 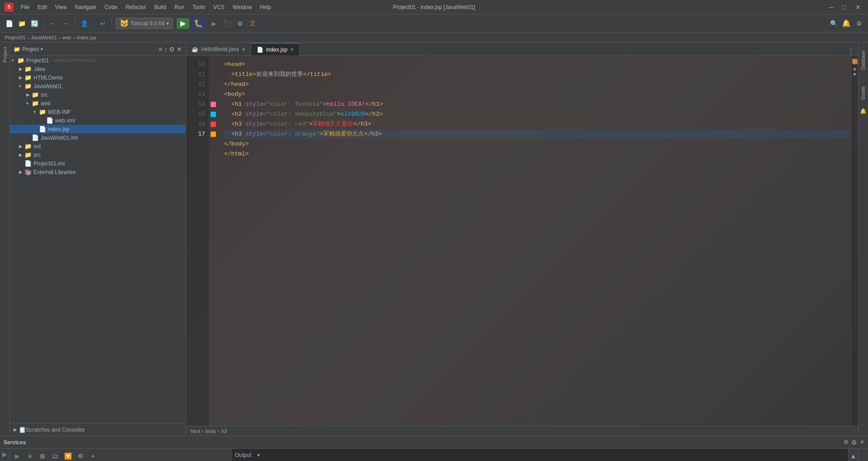 I want to click on notifications-button: 🔔, so click(x=846, y=24).